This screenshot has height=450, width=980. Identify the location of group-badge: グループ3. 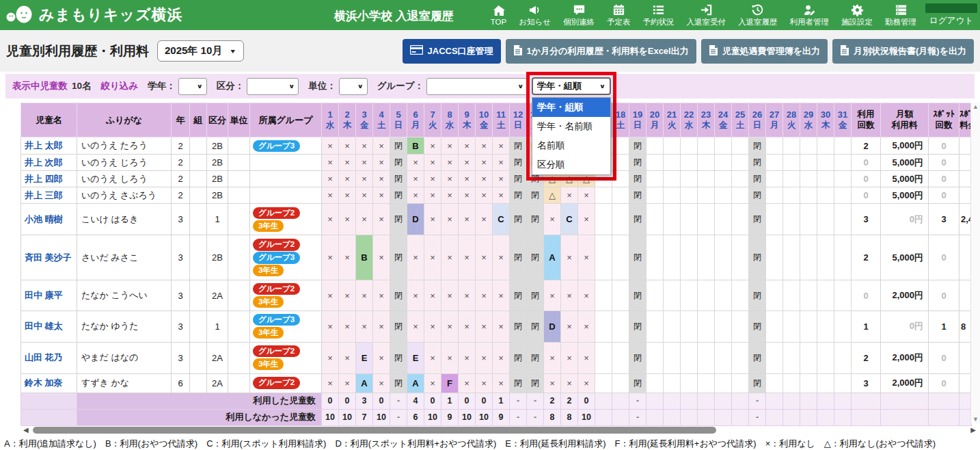
(276, 146).